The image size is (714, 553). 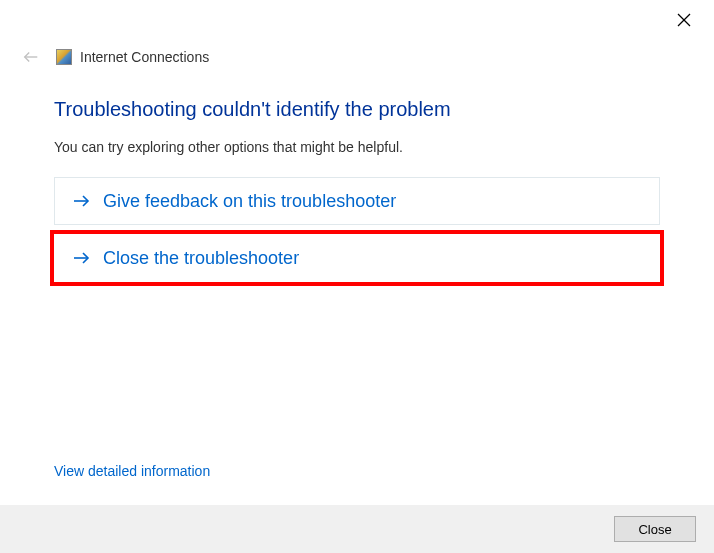 I want to click on close-button: Close, so click(x=655, y=529).